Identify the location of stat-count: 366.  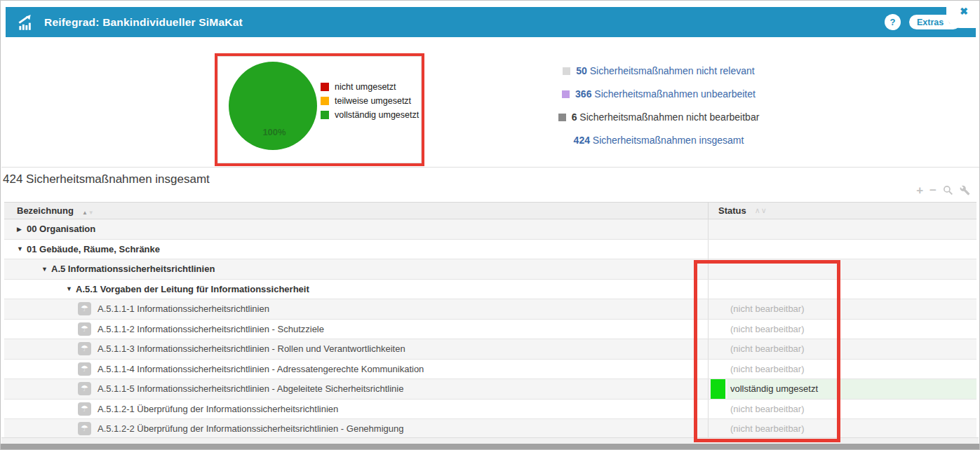
(584, 94).